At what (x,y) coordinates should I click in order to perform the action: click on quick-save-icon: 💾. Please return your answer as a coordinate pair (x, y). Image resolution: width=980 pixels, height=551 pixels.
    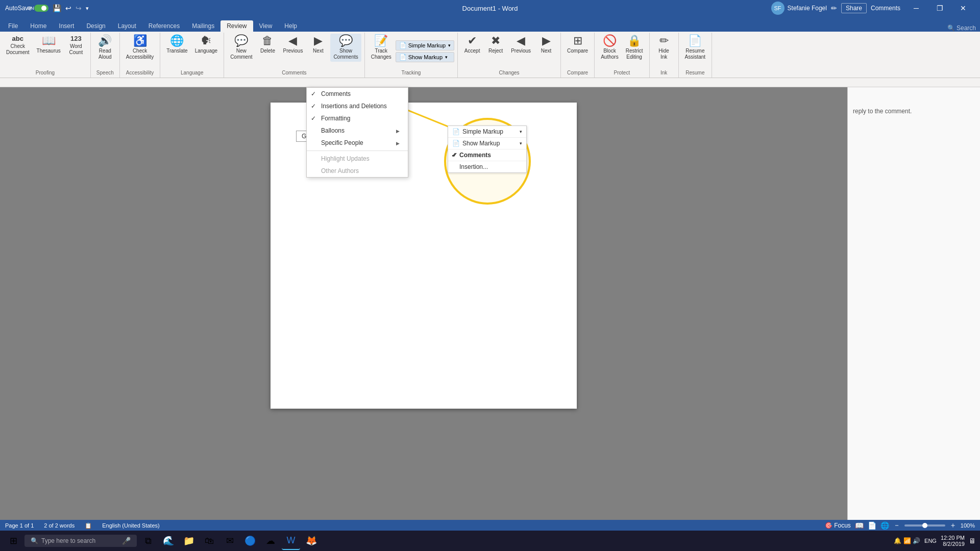
    Looking at the image, I should click on (57, 8).